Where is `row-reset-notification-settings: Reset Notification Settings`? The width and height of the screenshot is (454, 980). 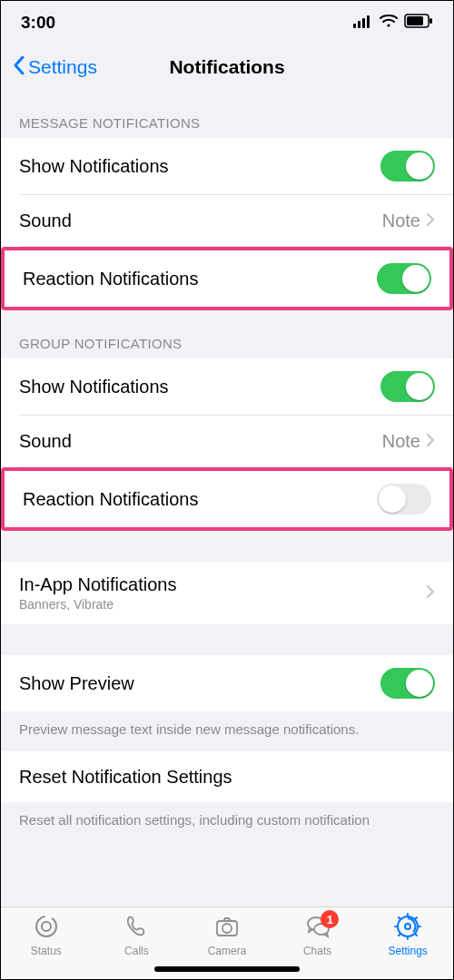
row-reset-notification-settings: Reset Notification Settings is located at coordinates (227, 777).